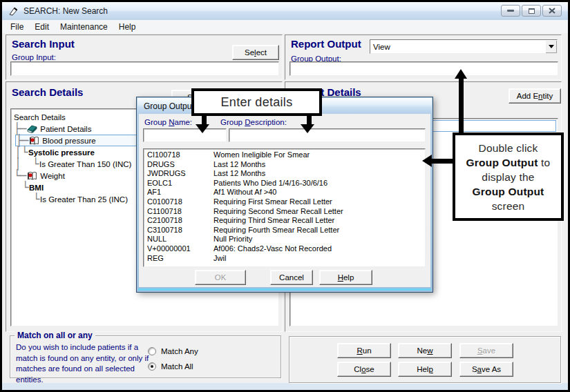  I want to click on group-name-field, so click(185, 135).